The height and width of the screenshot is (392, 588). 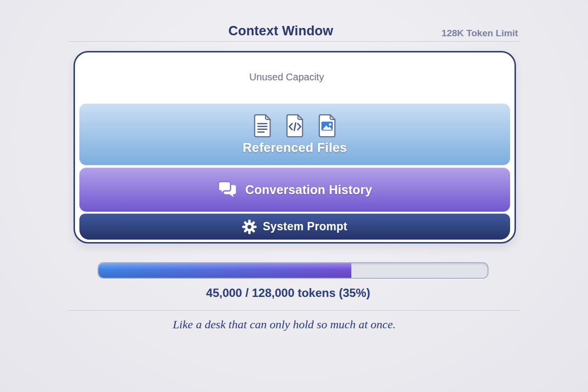 I want to click on layer-system-prompt: System Prompt, so click(x=295, y=226).